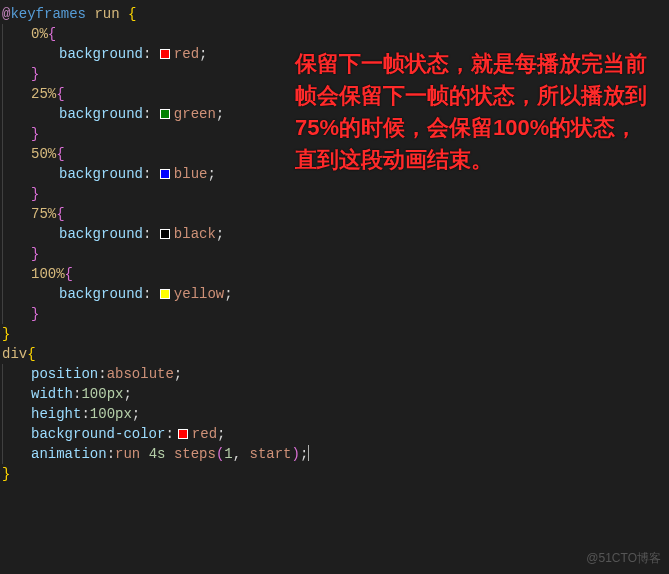  I want to click on selector-div: div, so click(14, 354).